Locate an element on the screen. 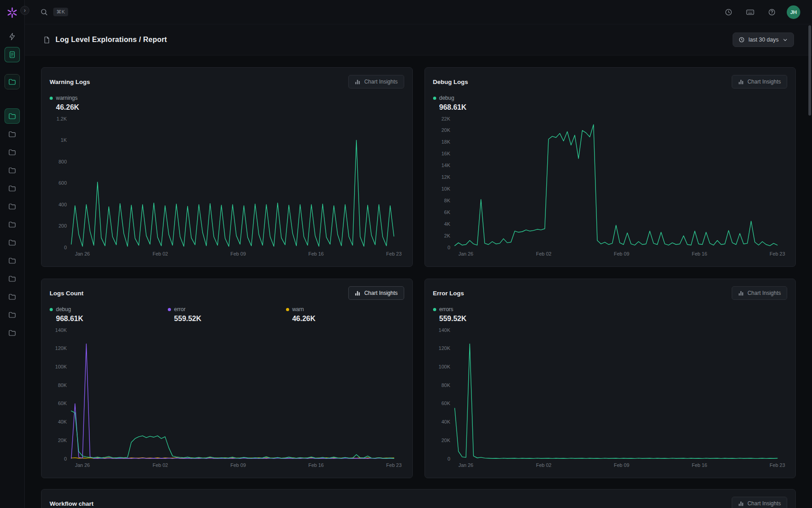 Image resolution: width=812 pixels, height=508 pixels. legend-error: error 559.52K is located at coordinates (227, 314).